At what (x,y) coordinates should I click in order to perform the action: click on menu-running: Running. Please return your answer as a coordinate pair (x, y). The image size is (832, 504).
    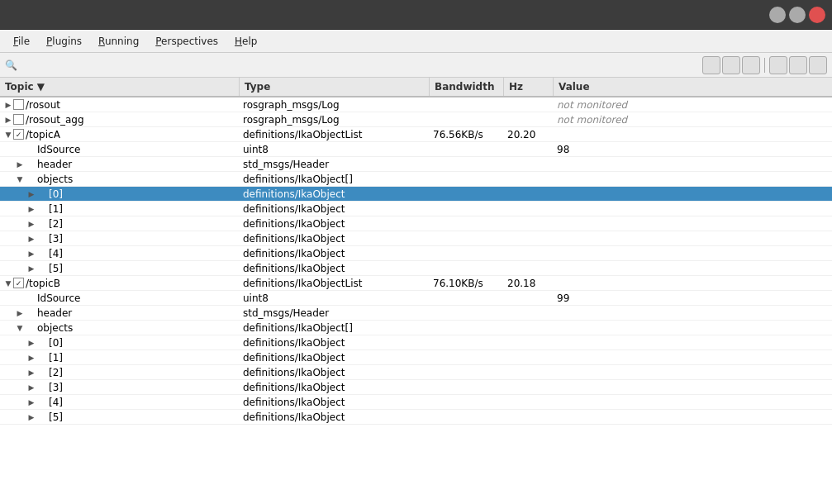
    Looking at the image, I should click on (119, 41).